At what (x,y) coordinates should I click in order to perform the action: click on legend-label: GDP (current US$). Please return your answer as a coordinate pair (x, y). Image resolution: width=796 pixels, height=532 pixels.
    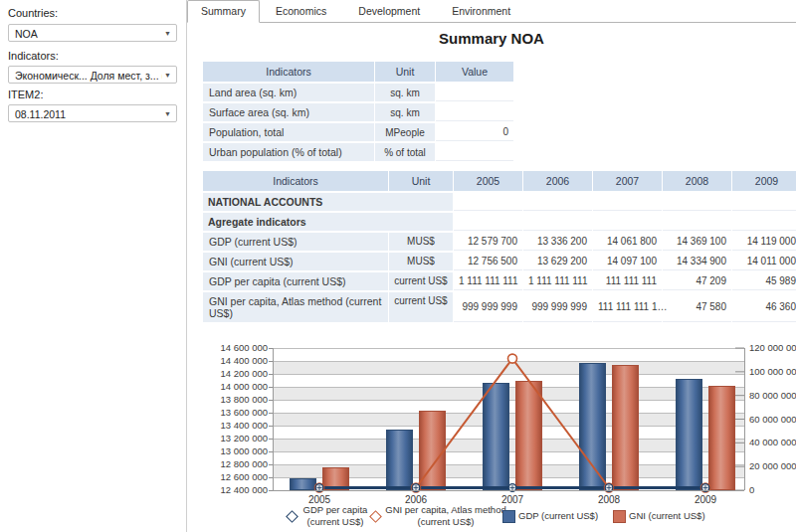
    Looking at the image, I should click on (558, 516).